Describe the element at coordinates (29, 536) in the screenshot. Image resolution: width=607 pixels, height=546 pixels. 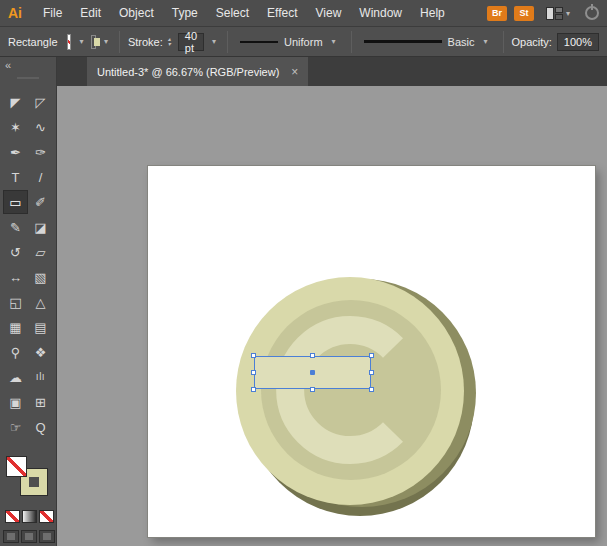
I see `draw-behind-button` at that location.